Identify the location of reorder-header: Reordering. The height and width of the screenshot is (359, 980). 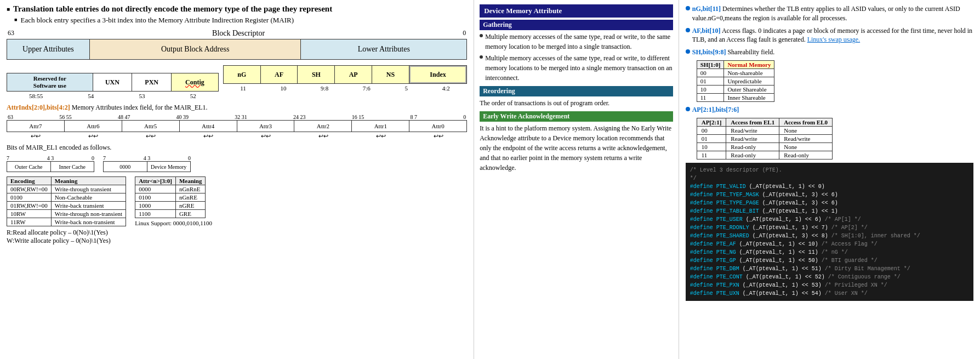
(577, 91).